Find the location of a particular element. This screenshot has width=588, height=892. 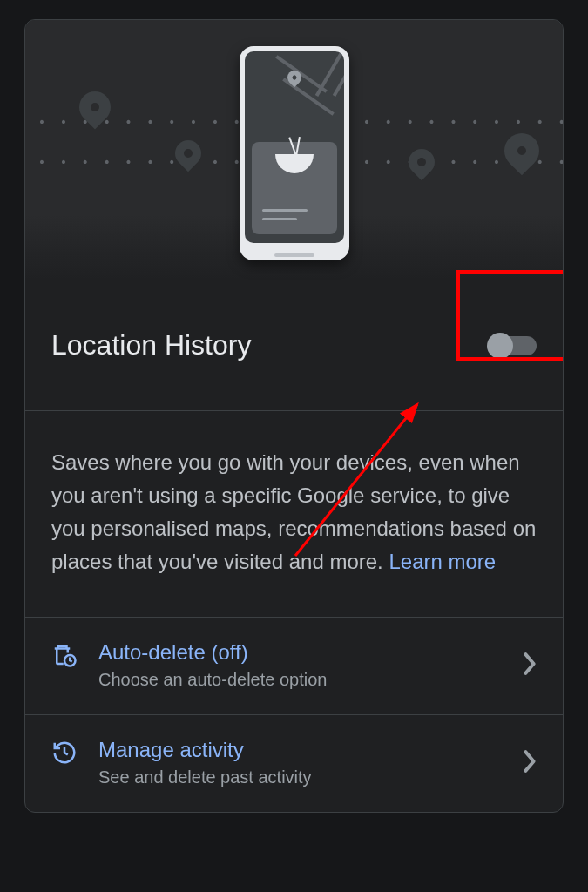

location-history-toggle is located at coordinates (513, 346).